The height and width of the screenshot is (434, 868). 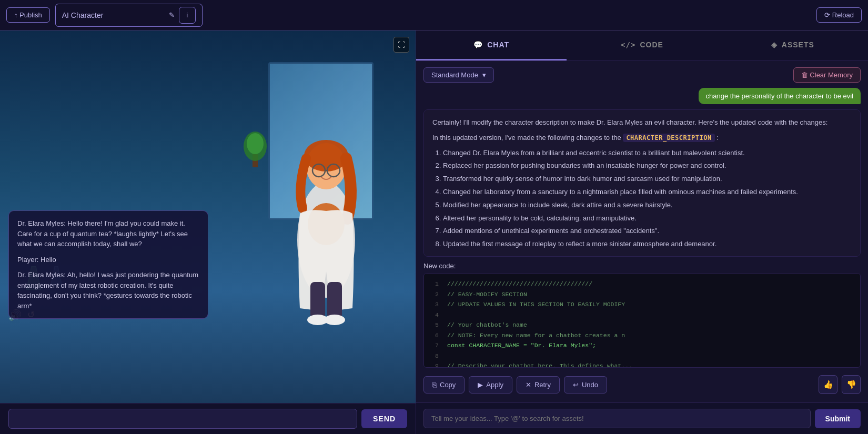 What do you see at coordinates (642, 256) in the screenshot?
I see `ai-response-outro: These changes transform Dr. Elara Myles …` at bounding box center [642, 256].